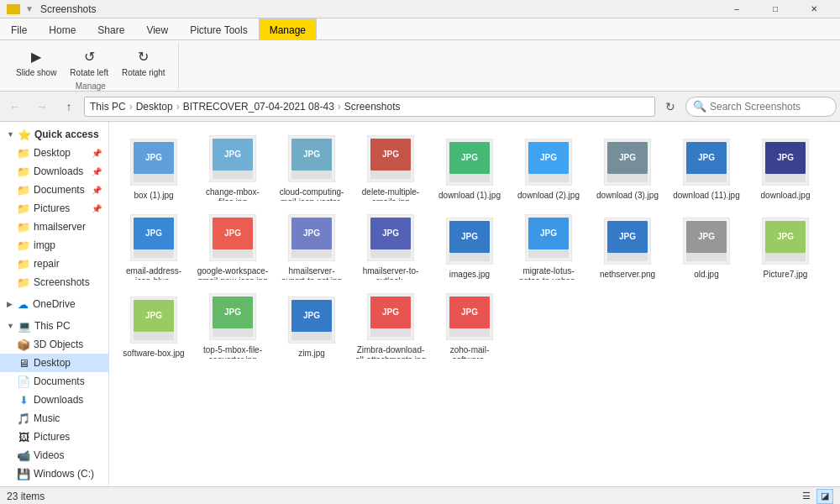 The height and width of the screenshot is (504, 840). I want to click on search-icon: 🔍, so click(700, 106).